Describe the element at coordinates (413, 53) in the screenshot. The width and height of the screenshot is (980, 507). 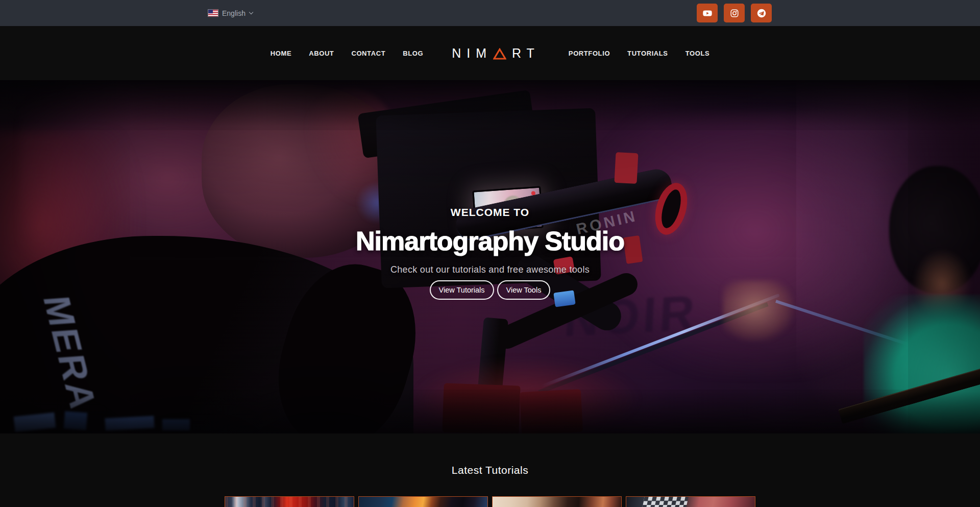
I see `nav-link-blog: BLOG` at that location.